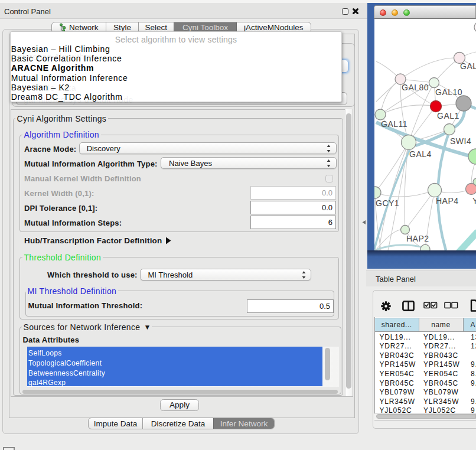  Describe the element at coordinates (474, 201) in the screenshot. I see `svg-text: Y` at that location.